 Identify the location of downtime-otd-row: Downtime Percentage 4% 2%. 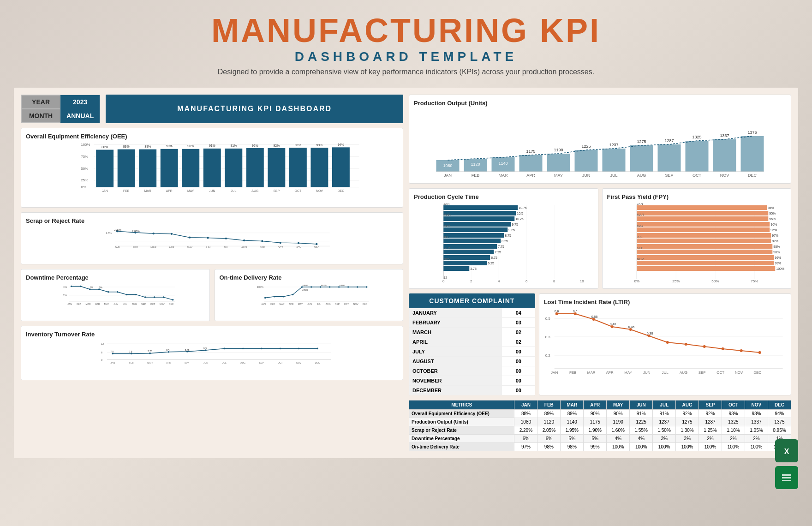
(212, 295).